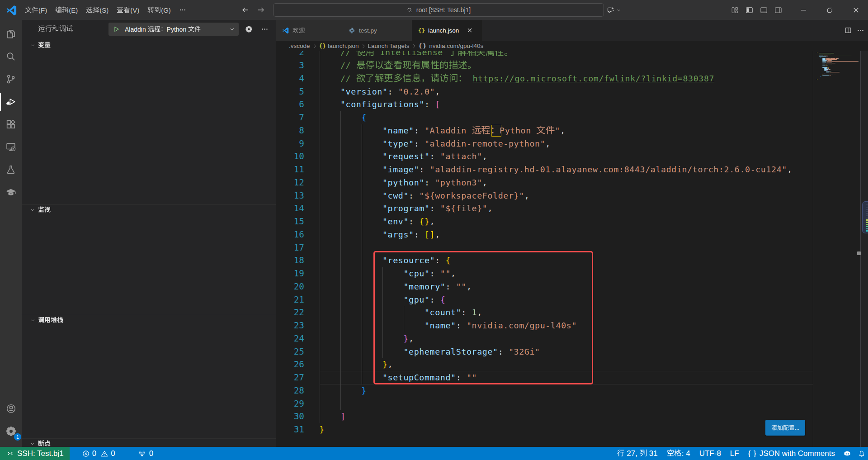 The image size is (868, 460). I want to click on tab-close-icon, so click(470, 30).